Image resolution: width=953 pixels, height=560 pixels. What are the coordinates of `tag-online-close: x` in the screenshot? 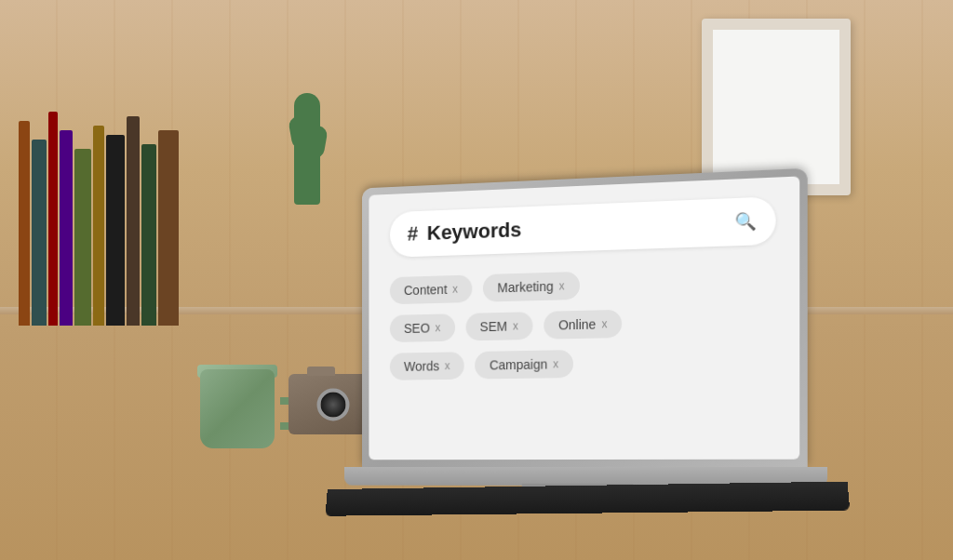 It's located at (604, 324).